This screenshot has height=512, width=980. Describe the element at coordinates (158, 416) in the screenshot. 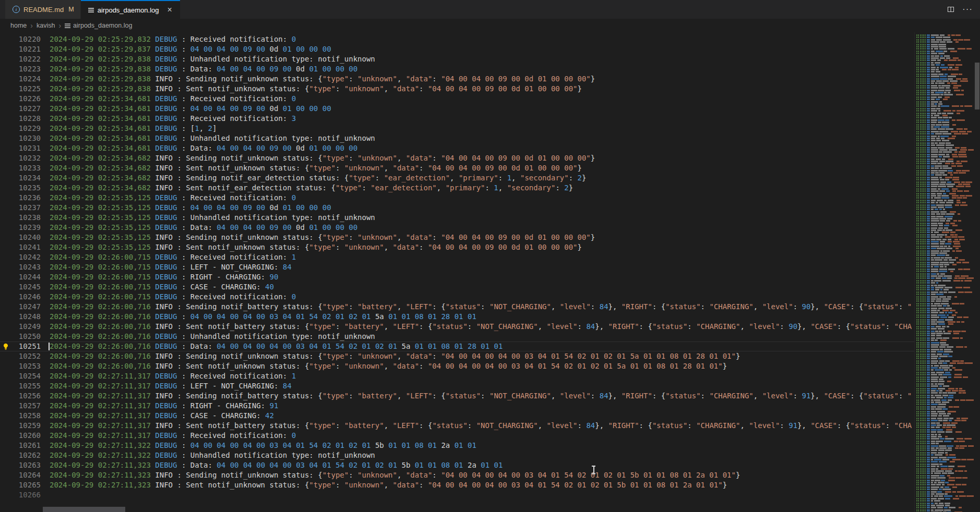

I see `log-line-text: 2024-09-29 02:27:11,317 DEBUG : CASE - C…` at that location.